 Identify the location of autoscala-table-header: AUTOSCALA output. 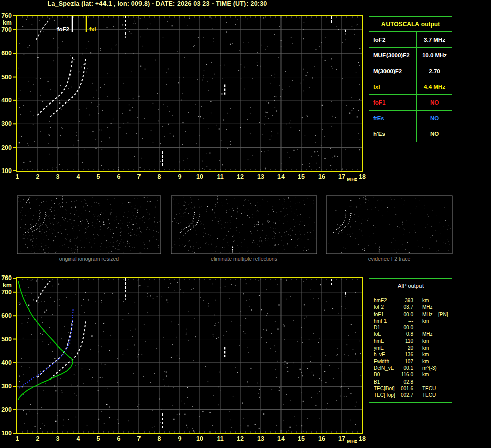
(411, 24).